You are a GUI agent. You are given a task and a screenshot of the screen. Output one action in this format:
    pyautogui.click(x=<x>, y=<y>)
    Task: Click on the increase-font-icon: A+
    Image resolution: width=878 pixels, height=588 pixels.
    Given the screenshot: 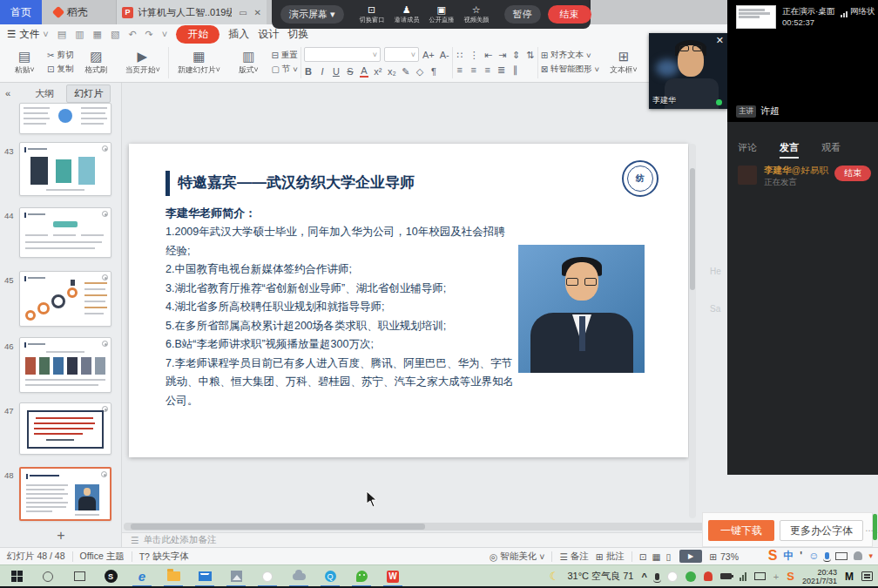 What is the action you would take?
    pyautogui.click(x=429, y=55)
    